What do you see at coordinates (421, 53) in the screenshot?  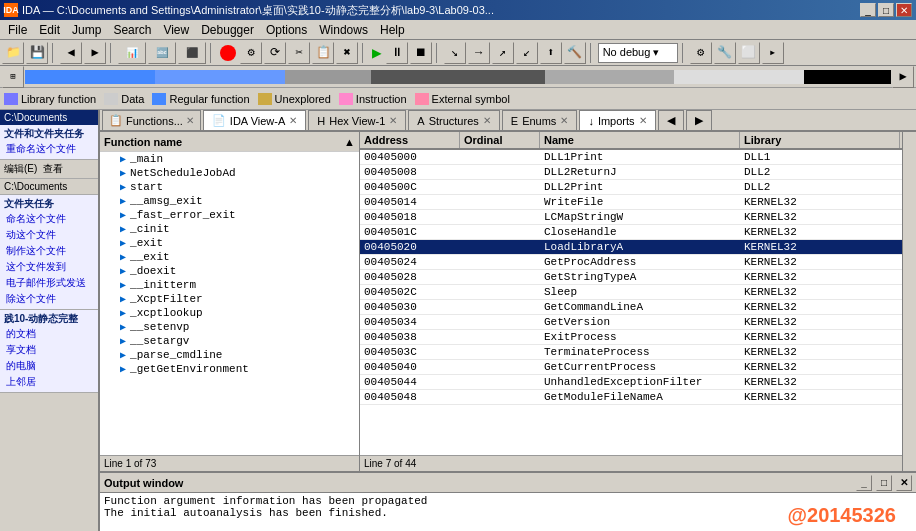 I see `toolbar-stop: ⏹` at bounding box center [421, 53].